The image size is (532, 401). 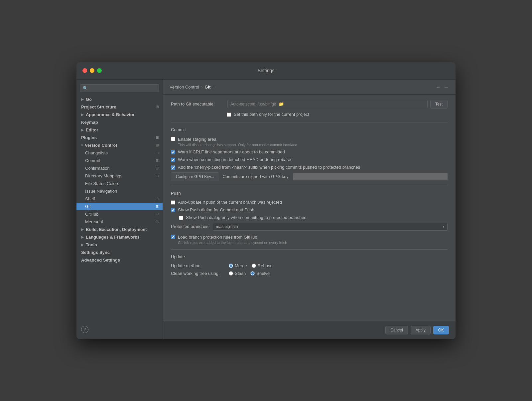 I want to click on enable-staging-sublabel: This will disable changelists support. O…, so click(x=238, y=145).